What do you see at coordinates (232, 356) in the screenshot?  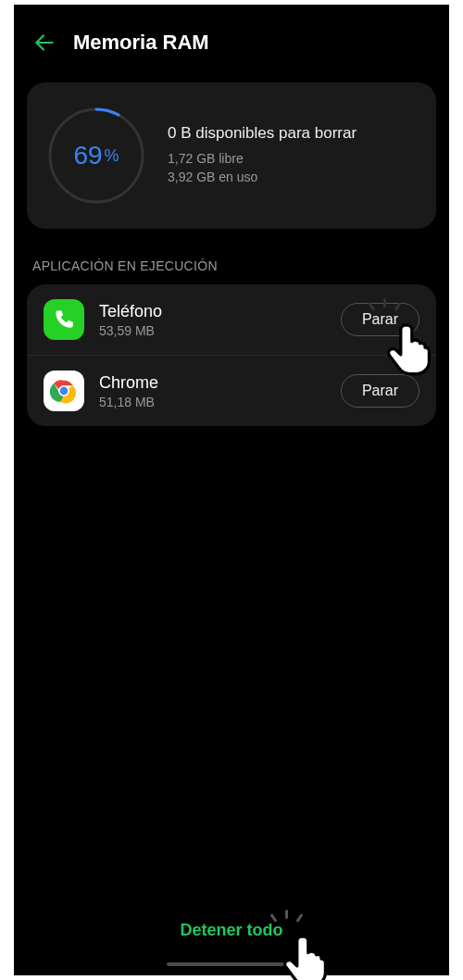 I see `running-apps-list: Teléfono 53,59 MB Parar Chrome 51,18 MB` at bounding box center [232, 356].